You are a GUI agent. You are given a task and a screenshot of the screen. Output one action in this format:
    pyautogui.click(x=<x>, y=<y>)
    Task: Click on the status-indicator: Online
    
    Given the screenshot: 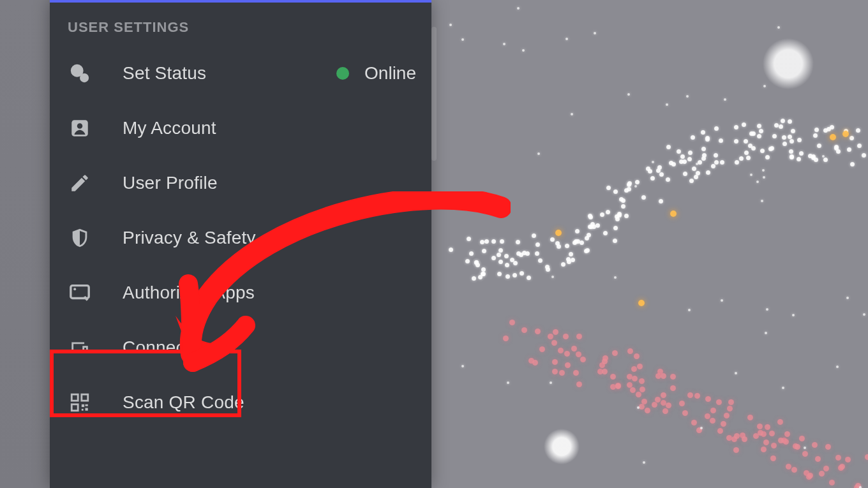 What is the action you would take?
    pyautogui.click(x=377, y=73)
    